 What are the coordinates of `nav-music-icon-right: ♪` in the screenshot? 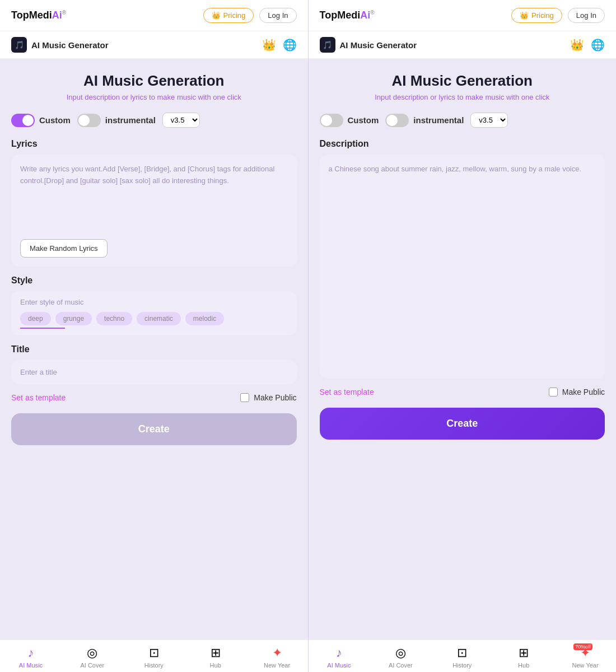 It's located at (339, 653).